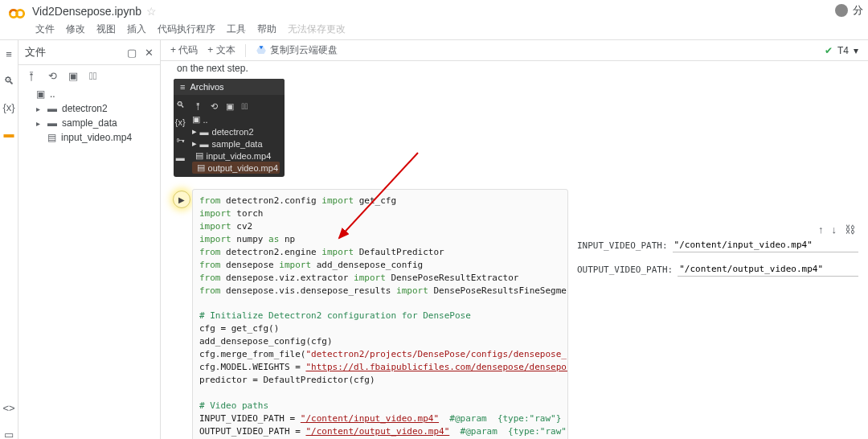  Describe the element at coordinates (182, 199) in the screenshot. I see `run-cell-button: ▶` at that location.